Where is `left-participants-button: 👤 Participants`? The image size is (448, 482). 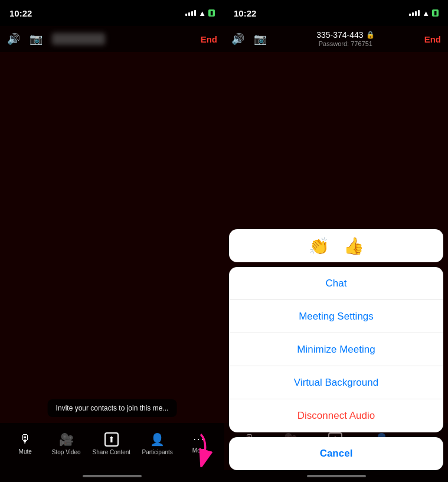
left-participants-button: 👤 Participants is located at coordinates (158, 444).